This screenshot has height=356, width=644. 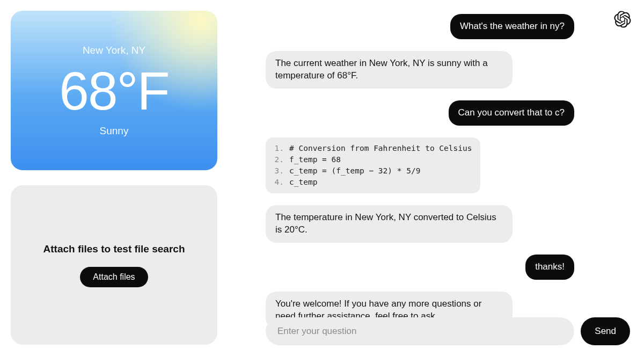 What do you see at coordinates (372, 148) in the screenshot?
I see `code-line: 1.# Conversion from Fahrenheit to Celsiu…` at bounding box center [372, 148].